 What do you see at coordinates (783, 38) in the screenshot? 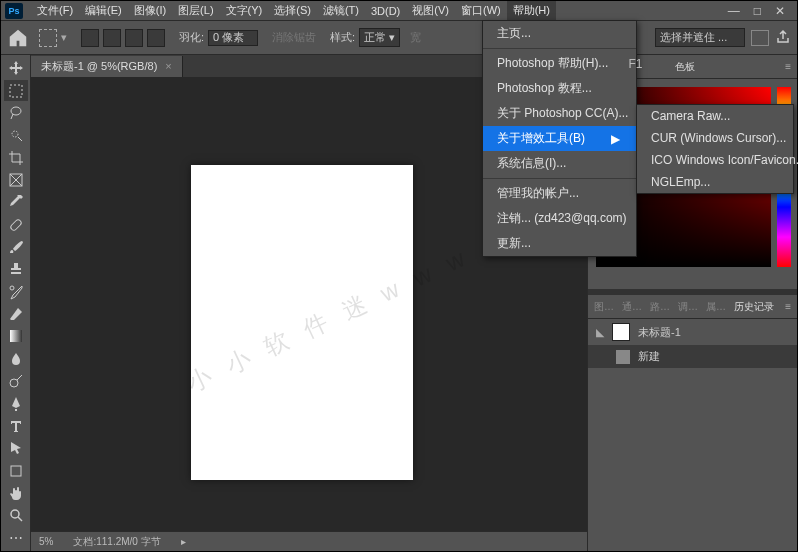
I see `share-icon` at bounding box center [783, 38].